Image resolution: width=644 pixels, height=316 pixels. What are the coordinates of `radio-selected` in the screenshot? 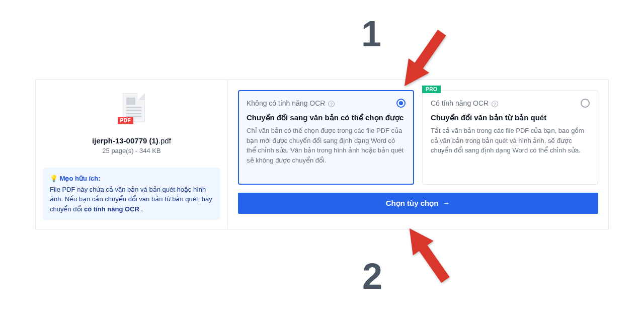 It's located at (401, 103).